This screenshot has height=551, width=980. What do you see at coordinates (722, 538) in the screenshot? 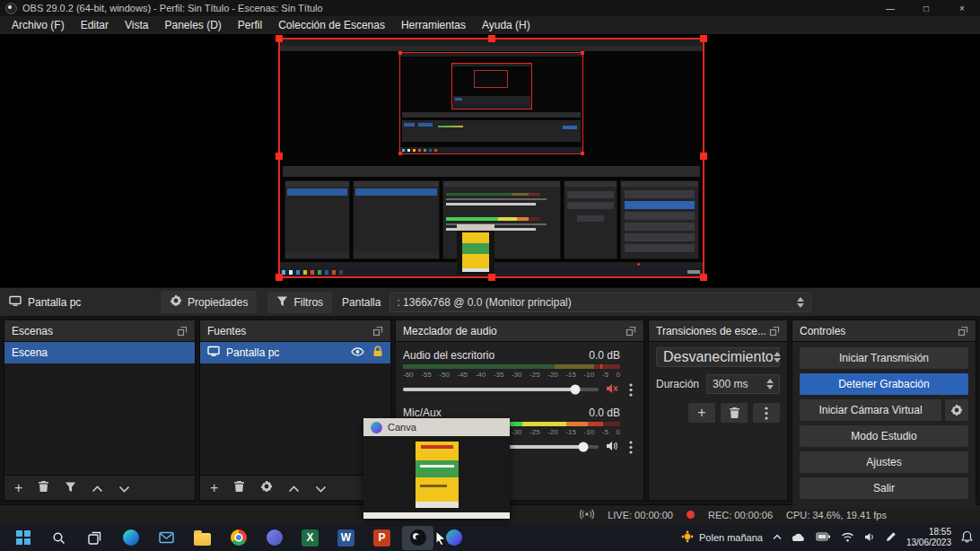
I see `weather-widget: Polen mañana` at bounding box center [722, 538].